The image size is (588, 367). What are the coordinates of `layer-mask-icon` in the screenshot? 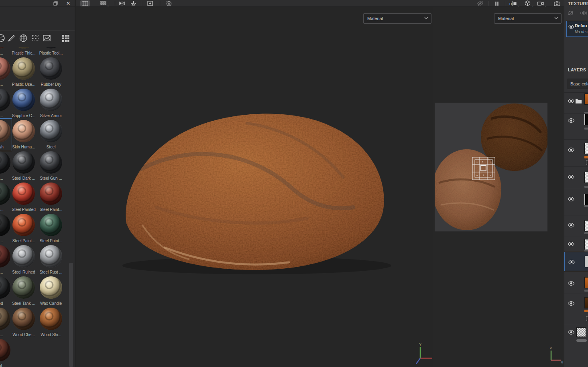 It's located at (587, 163).